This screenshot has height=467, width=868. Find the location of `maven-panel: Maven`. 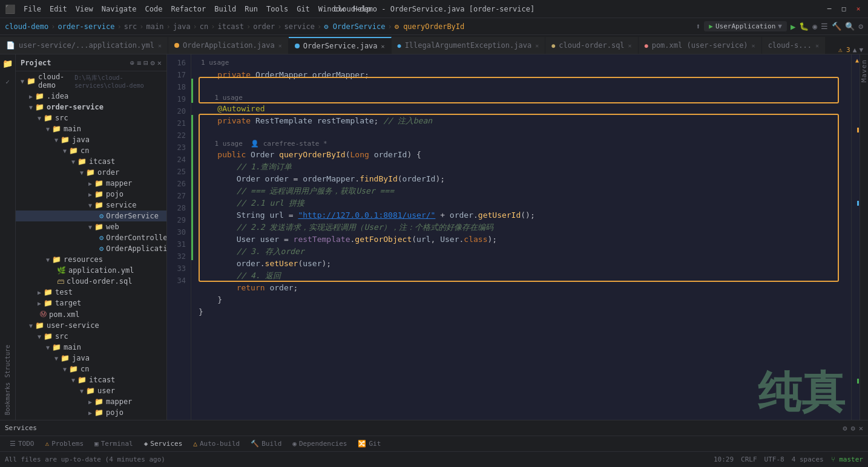

maven-panel: Maven is located at coordinates (864, 237).